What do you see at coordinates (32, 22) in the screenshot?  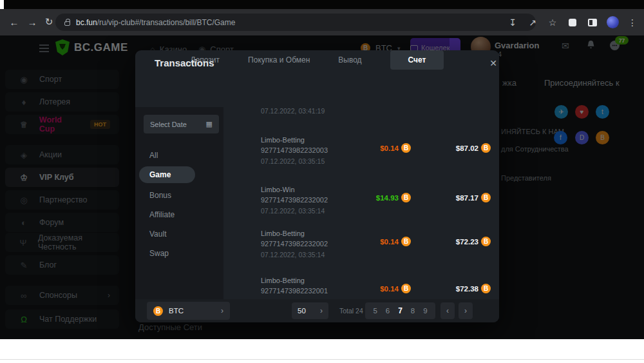 I see `forward-icon: →` at bounding box center [32, 22].